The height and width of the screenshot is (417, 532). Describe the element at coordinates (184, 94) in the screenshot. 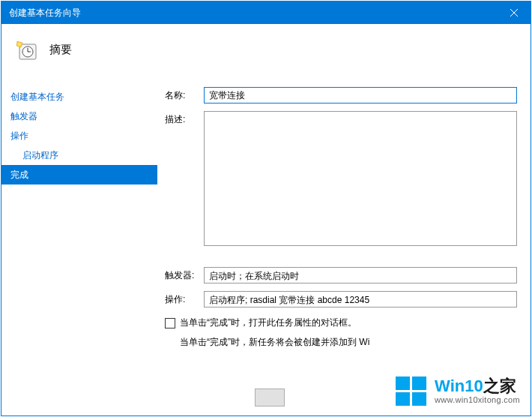

I see `name-label: 名称:` at that location.